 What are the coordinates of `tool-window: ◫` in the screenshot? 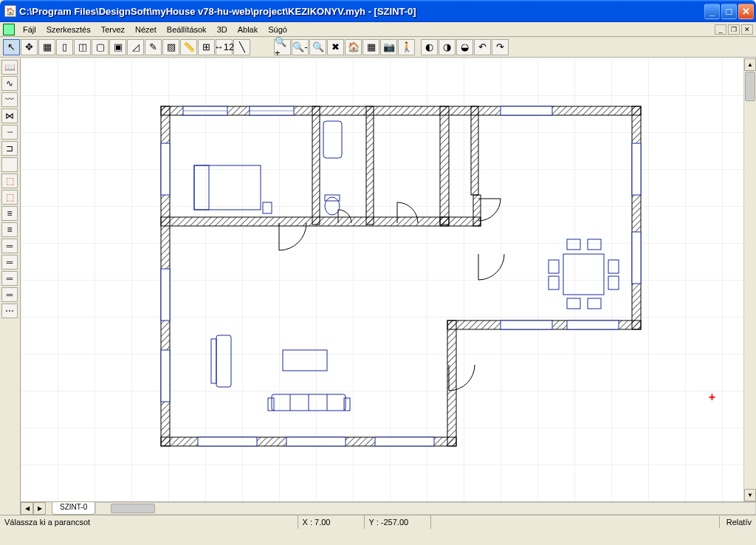 It's located at (83, 47).